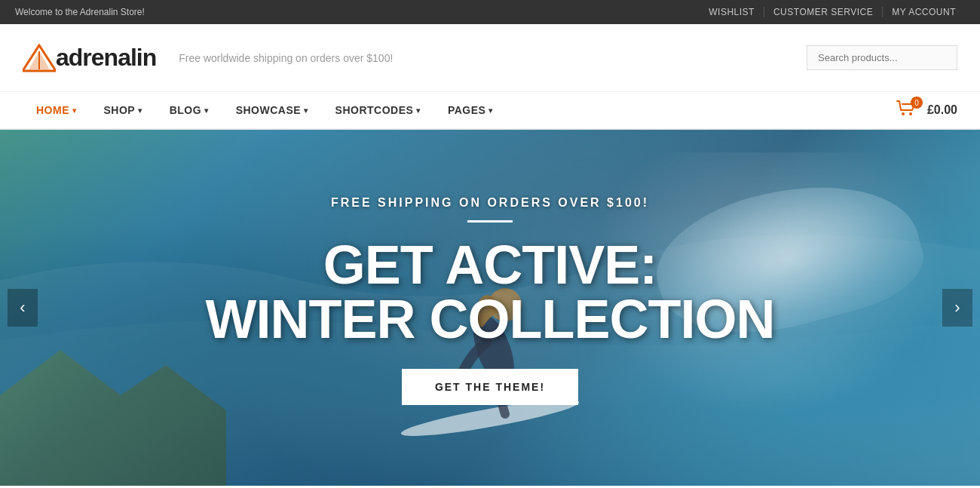 The image size is (980, 488). I want to click on welcome-message: Welcome to the Adrenalin Store!, so click(80, 12).